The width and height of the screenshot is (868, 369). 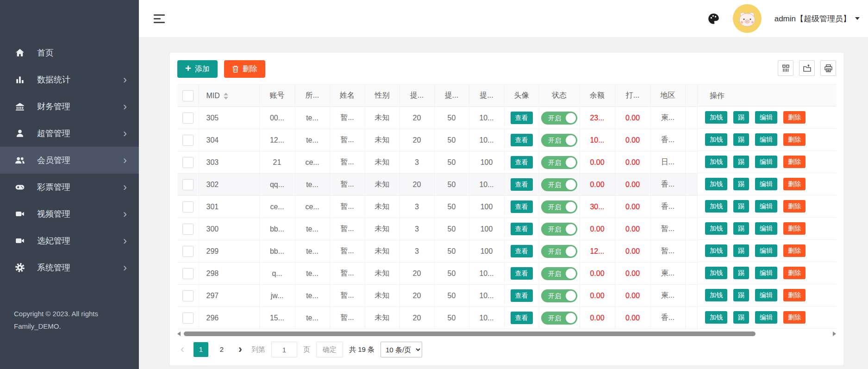 What do you see at coordinates (69, 133) in the screenshot?
I see `sidebar-item-3: 超管管理›` at bounding box center [69, 133].